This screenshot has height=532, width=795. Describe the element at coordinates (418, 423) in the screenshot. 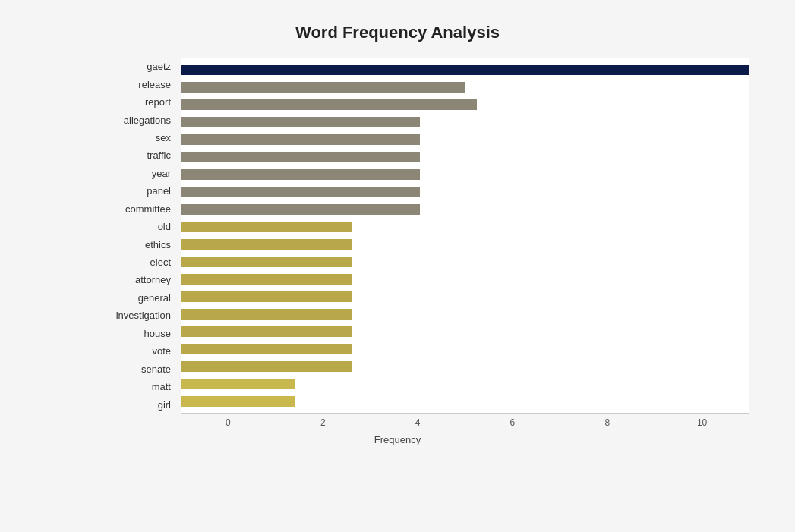

I see `x-tick: 4` at that location.